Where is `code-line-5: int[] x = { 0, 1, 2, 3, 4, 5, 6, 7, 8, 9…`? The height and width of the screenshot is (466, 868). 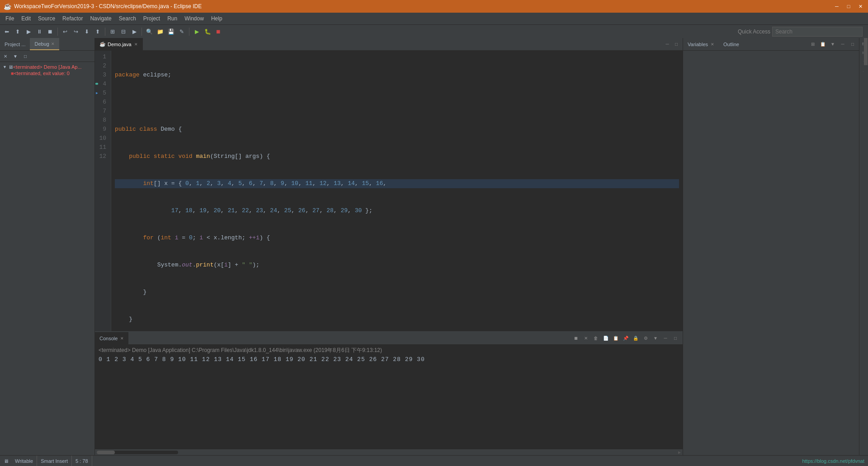 code-line-5: int[] x = { 0, 1, 2, 3, 4, 5, 6, 7, 8, 9… is located at coordinates (397, 184).